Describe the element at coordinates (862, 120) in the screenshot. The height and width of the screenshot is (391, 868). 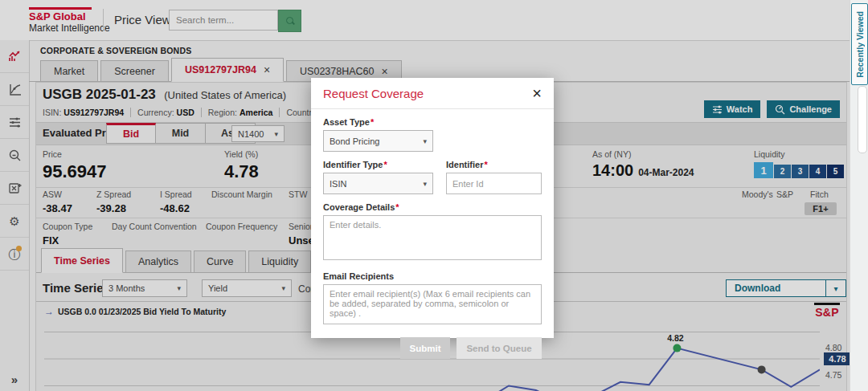
I see `scrollbar-thumb` at that location.